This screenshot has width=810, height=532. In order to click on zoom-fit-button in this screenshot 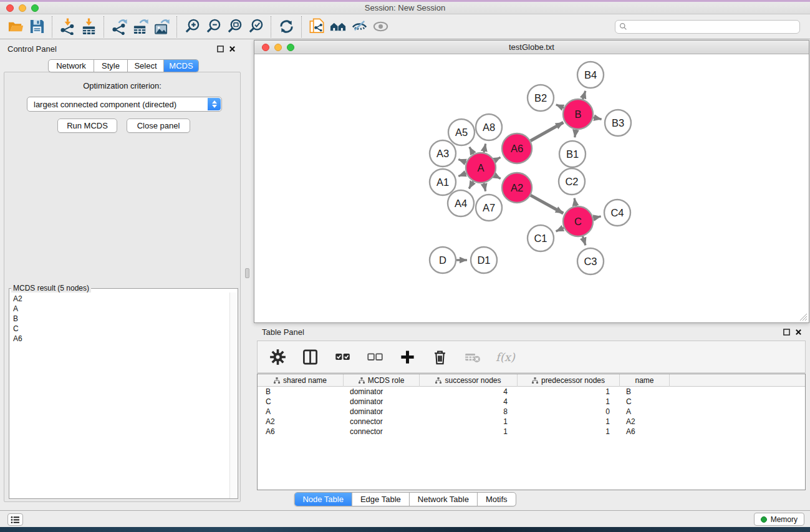, I will do `click(234, 27)`.